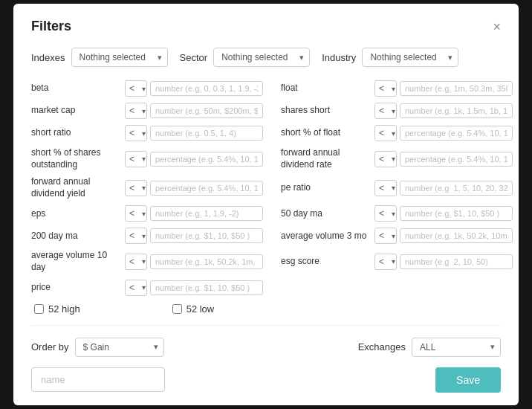  What do you see at coordinates (456, 347) in the screenshot?
I see `exchanges-select-wrapper: ALLNYSENASDAQAMEX` at bounding box center [456, 347].